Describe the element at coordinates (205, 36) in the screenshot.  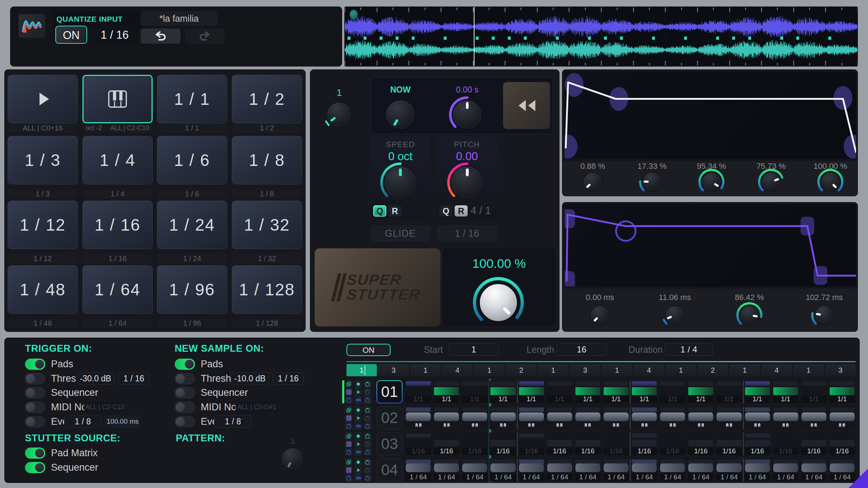
I see `redo-button` at that location.